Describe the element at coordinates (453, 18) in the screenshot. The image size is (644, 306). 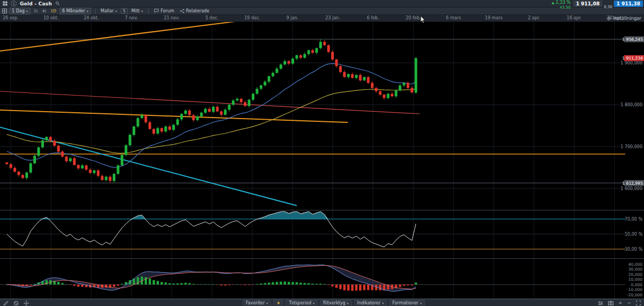
I see `date-label: 6 mars` at that location.